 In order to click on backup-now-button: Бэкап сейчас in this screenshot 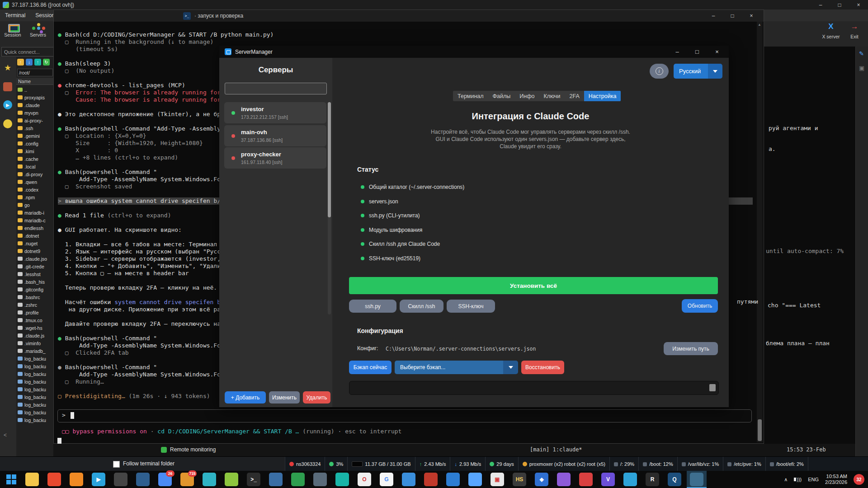, I will do `click(370, 367)`.